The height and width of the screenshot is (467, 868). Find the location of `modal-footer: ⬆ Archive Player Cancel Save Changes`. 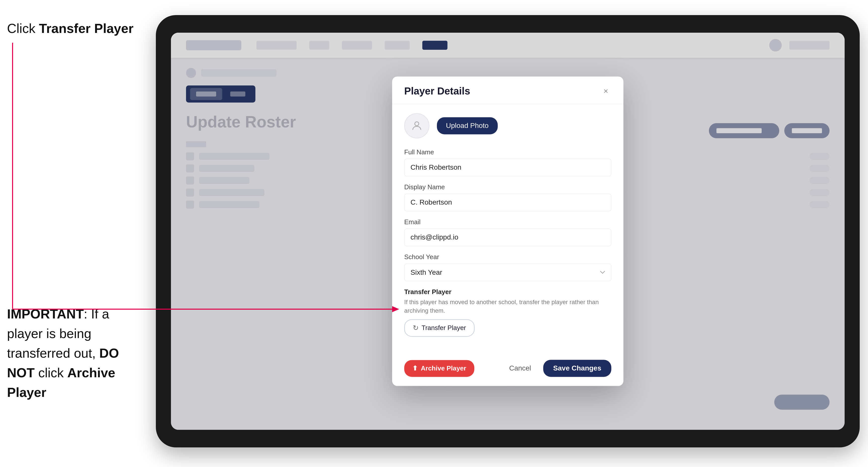

modal-footer: ⬆ Archive Player Cancel Save Changes is located at coordinates (508, 370).